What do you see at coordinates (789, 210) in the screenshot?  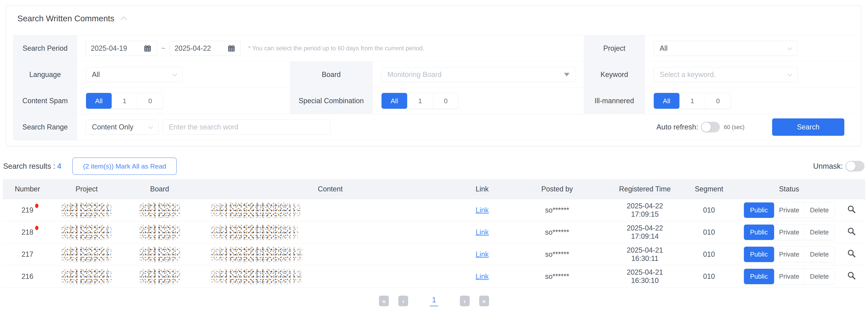 I see `cell-status: Public Private Delete` at bounding box center [789, 210].